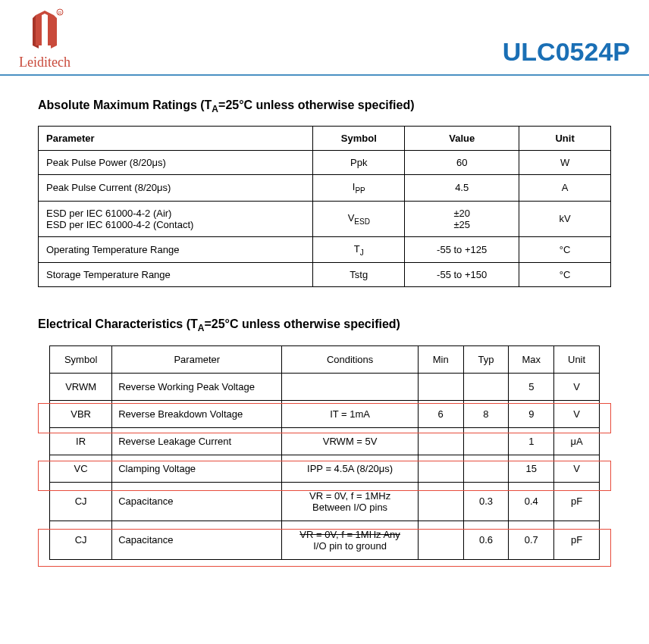 This screenshot has height=644, width=649. Describe the element at coordinates (118, 324) in the screenshot. I see `title-text: Electrical Characteristics (T` at that location.